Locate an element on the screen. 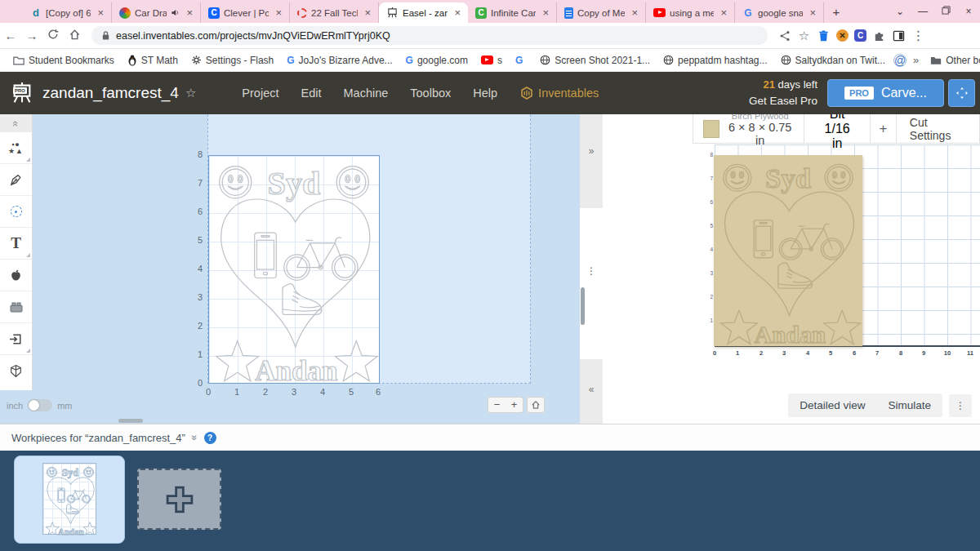 This screenshot has height=551, width=980. menu-help: Help is located at coordinates (485, 93).